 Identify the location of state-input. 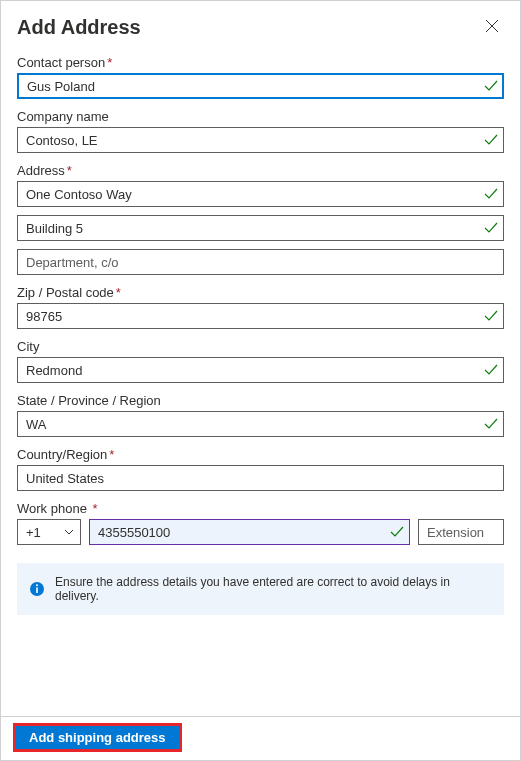
(260, 424).